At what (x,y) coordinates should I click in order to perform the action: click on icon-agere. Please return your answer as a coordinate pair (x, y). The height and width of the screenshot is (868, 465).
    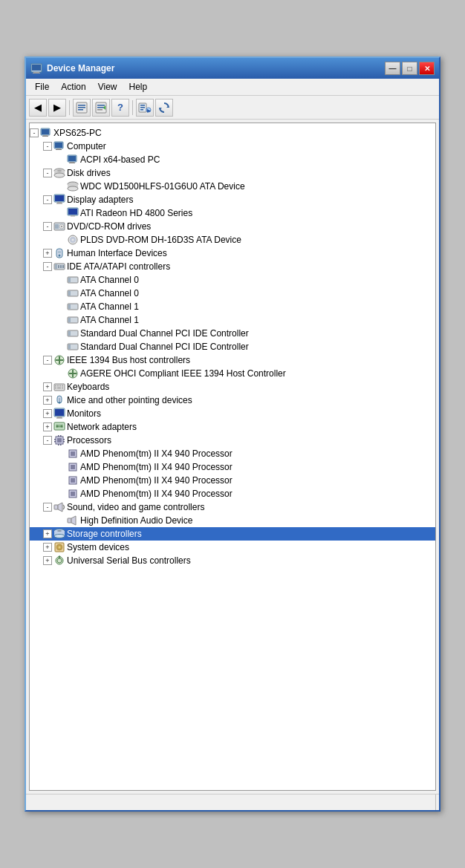
    Looking at the image, I should click on (73, 373).